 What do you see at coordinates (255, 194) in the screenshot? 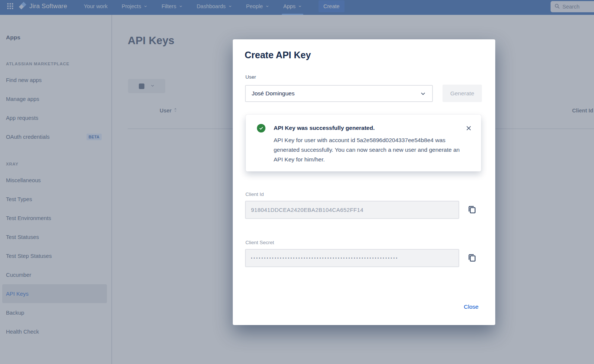
I see `client-id-label: Client Id` at bounding box center [255, 194].